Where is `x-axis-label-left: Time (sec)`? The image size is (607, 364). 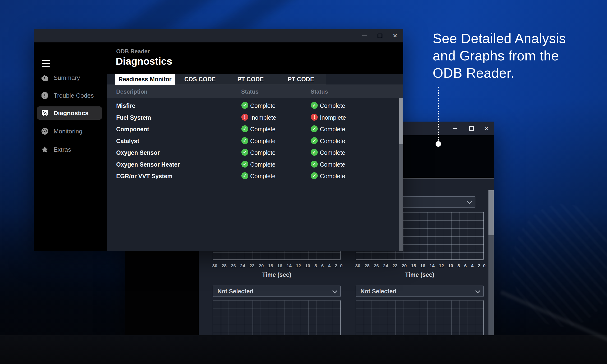 x-axis-label-left: Time (sec) is located at coordinates (277, 275).